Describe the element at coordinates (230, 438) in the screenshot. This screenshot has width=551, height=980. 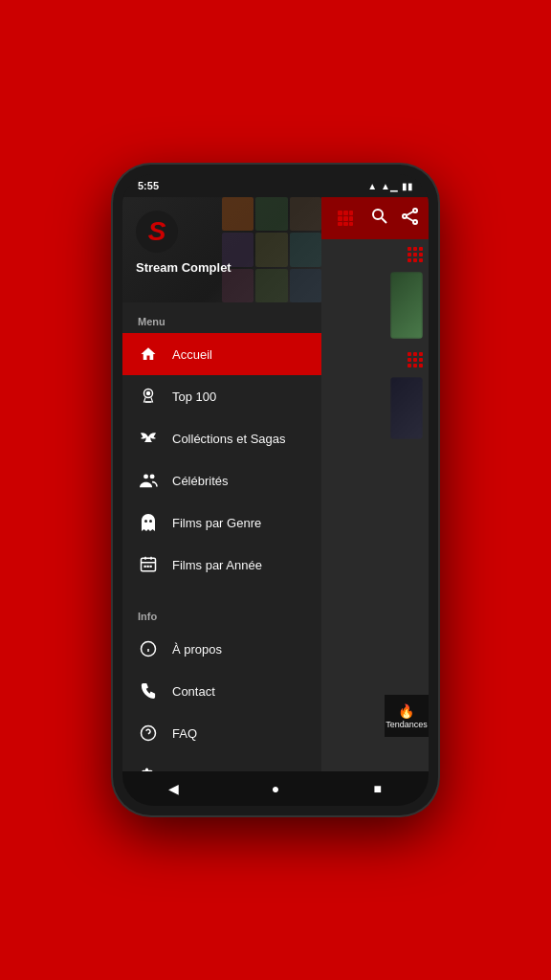
I see `collections-label: Colléctions et Sagas` at that location.